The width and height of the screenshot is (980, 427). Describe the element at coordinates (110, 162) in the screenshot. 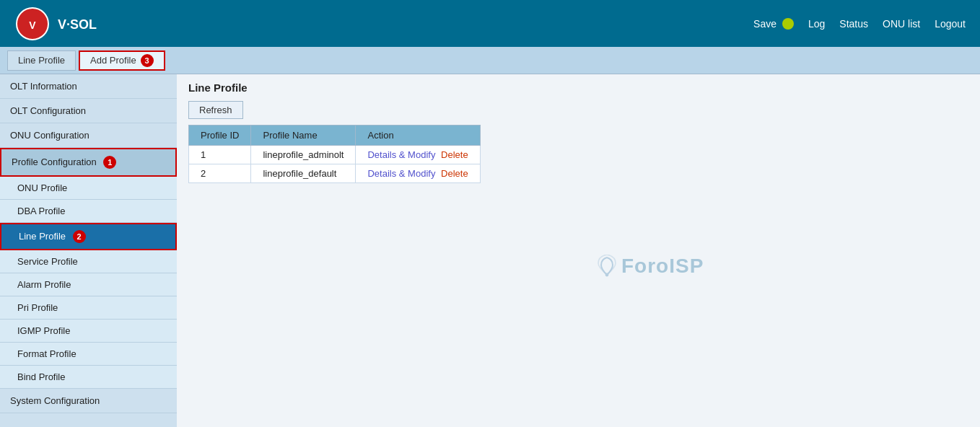

I see `sidebar-profile-config-badge: 1` at that location.